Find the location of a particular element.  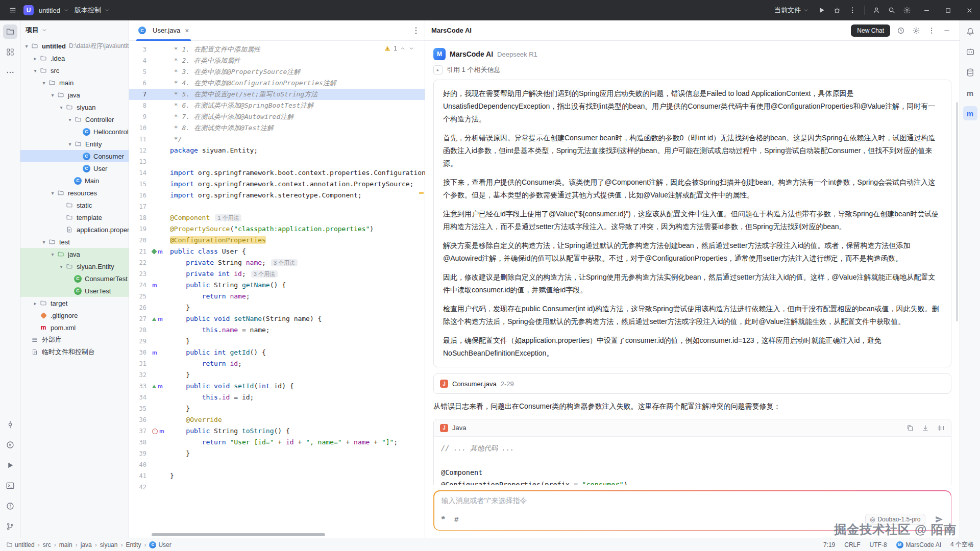

context-icon: # is located at coordinates (456, 519).